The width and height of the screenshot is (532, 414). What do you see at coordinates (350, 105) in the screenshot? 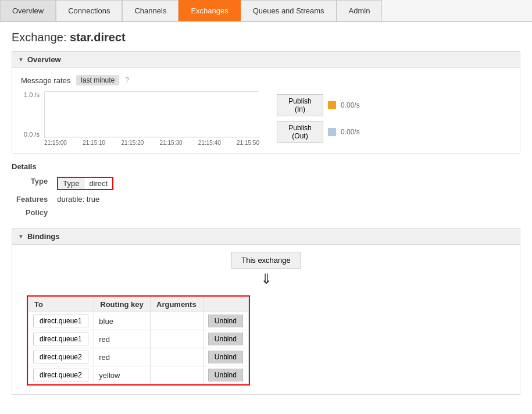
I see `publish-in-value: 0.00/s` at bounding box center [350, 105].